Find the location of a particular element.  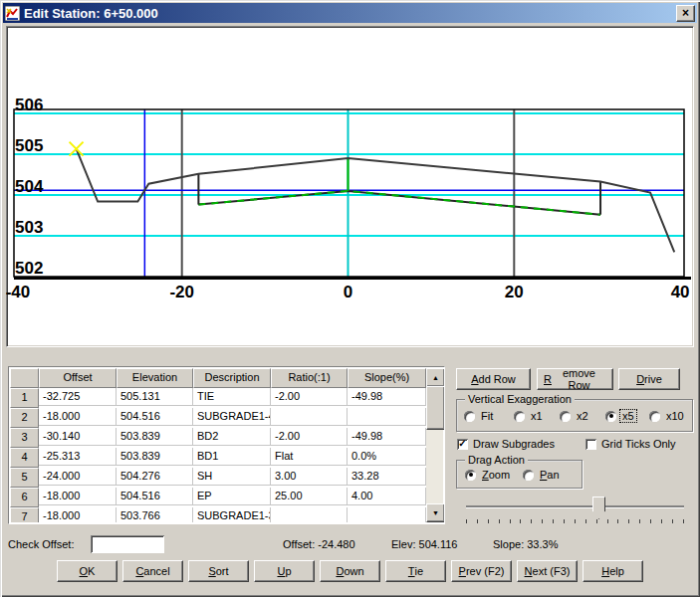

table-cell: 25.00 is located at coordinates (309, 497).